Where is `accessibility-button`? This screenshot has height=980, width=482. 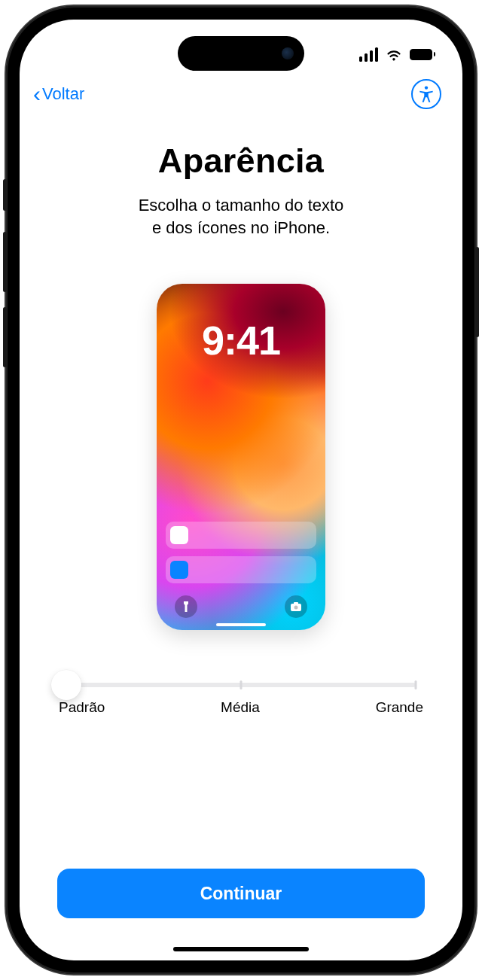 accessibility-button is located at coordinates (426, 94).